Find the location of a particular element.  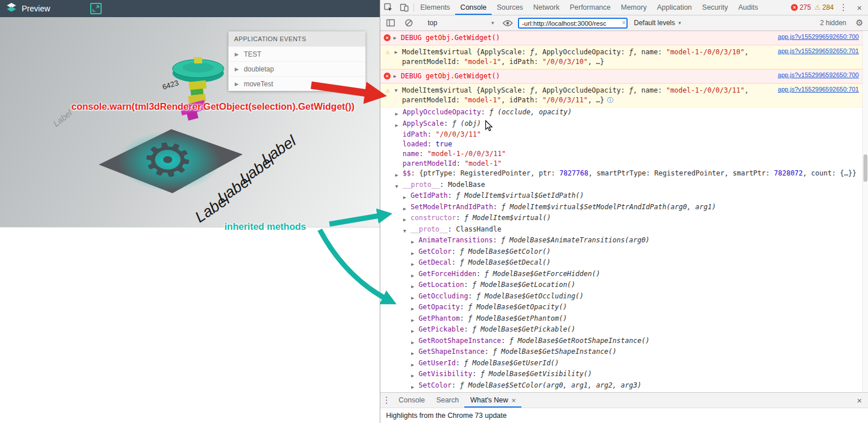

fullscreen-button is located at coordinates (96, 9).